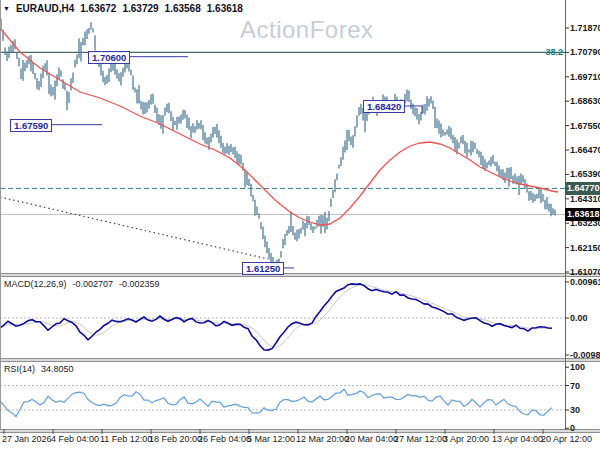 Image resolution: width=600 pixels, height=450 pixels. What do you see at coordinates (585, 355) in the screenshot?
I see `macd-axis-label: -0.009892` at bounding box center [585, 355].